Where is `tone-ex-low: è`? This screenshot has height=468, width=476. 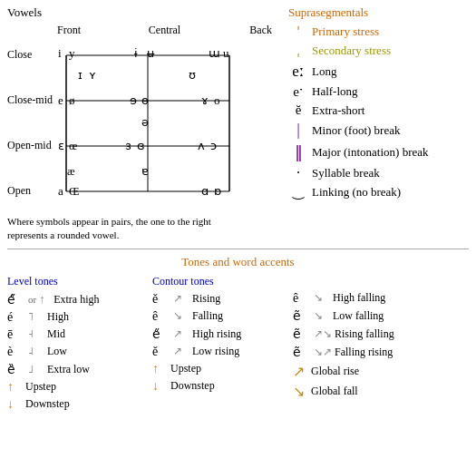
tone-ex-low: è is located at coordinates (16, 352).